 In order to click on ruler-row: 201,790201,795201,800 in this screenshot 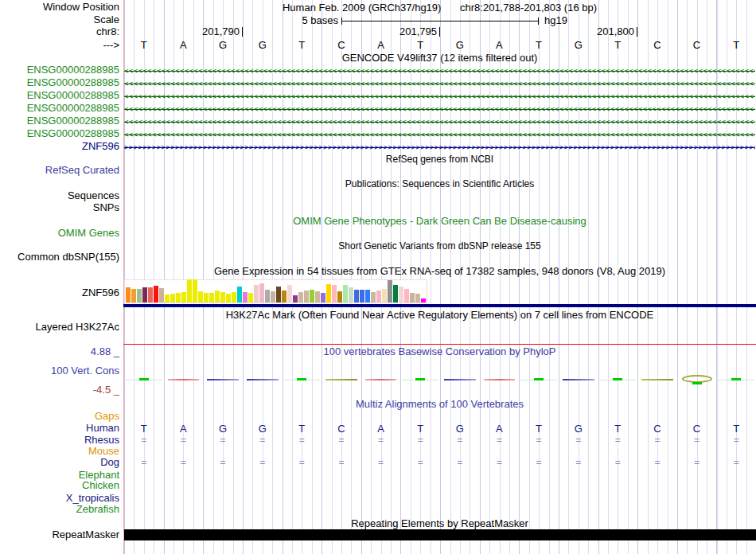, I will do `click(378, 32)`.